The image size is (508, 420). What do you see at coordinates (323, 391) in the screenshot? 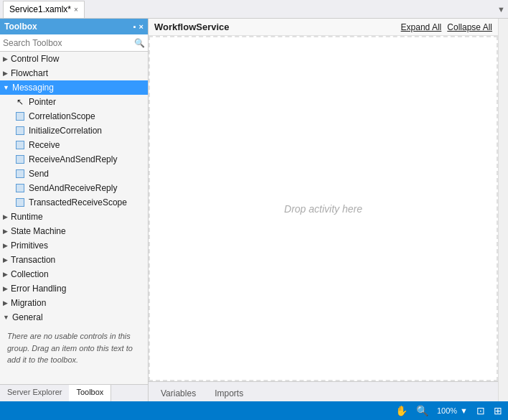
I see `bottom-tabs: Variables Imports` at bounding box center [323, 391].